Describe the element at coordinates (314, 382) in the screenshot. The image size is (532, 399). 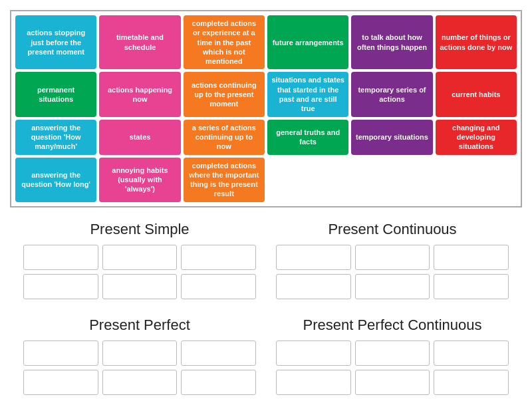
I see `drop-box-present-perfect-continuous-r1-c0` at that location.